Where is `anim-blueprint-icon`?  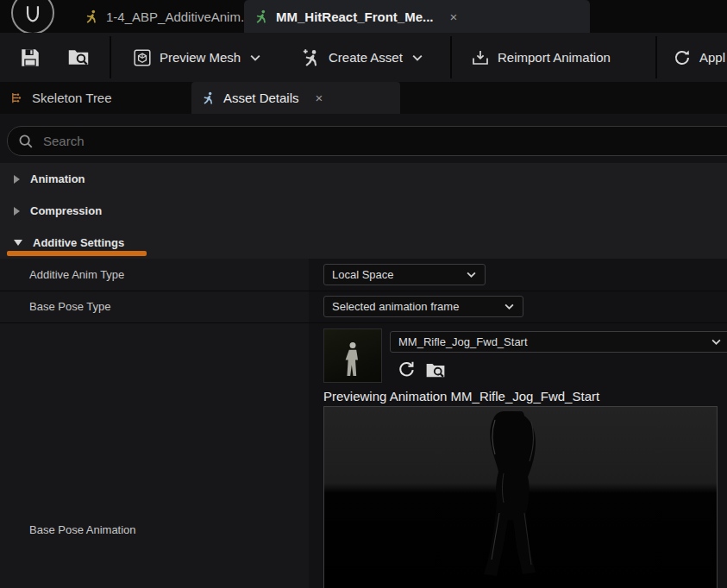 anim-blueprint-icon is located at coordinates (91, 16).